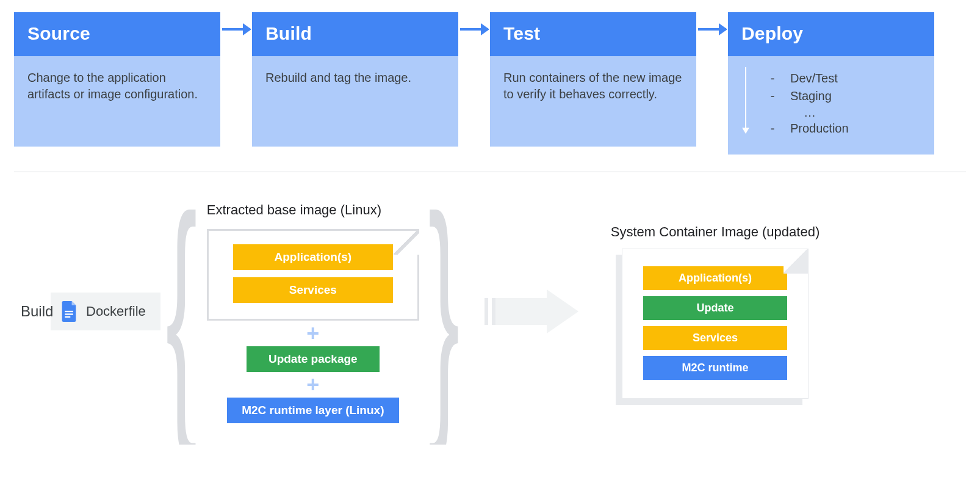 The image size is (980, 502). Describe the element at coordinates (831, 83) in the screenshot. I see `stage-deploy: Deploy -Dev/Test -Staging … -Production` at that location.